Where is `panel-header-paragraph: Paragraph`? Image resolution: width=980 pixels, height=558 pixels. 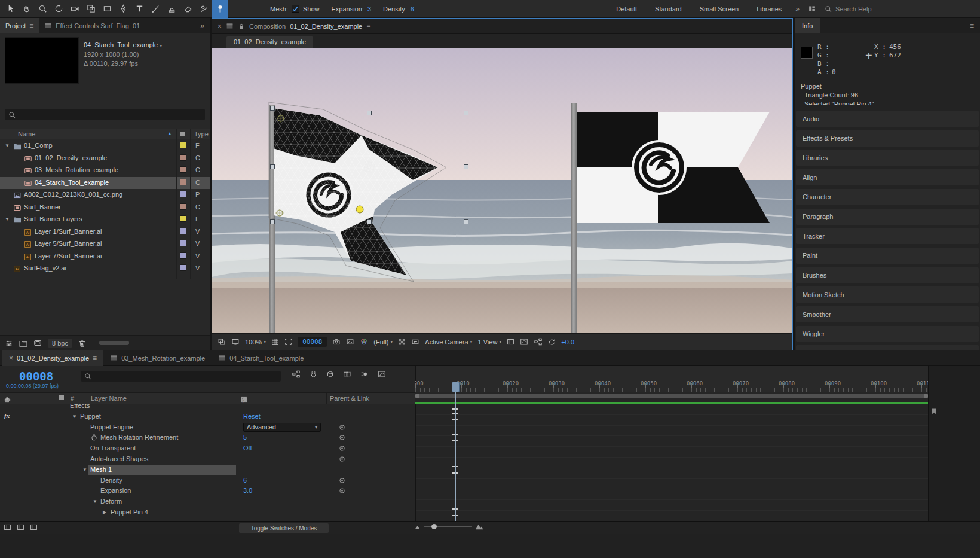 panel-header-paragraph: Paragraph is located at coordinates (887, 217).